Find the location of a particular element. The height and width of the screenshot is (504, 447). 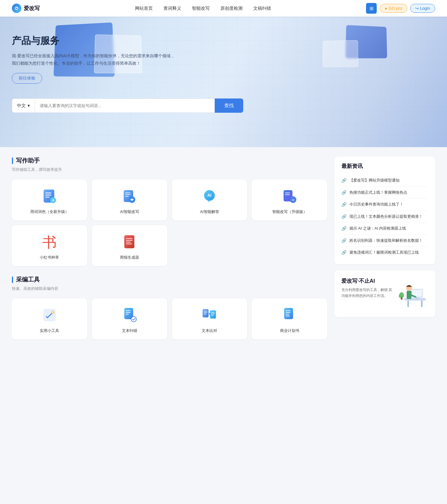

news-text-1: 热搜功能正式上线！掌握网络热点 is located at coordinates (378, 193).